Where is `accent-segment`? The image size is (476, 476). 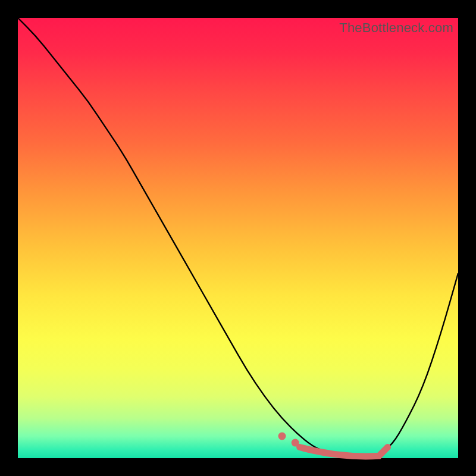 accent-segment is located at coordinates (344, 452).